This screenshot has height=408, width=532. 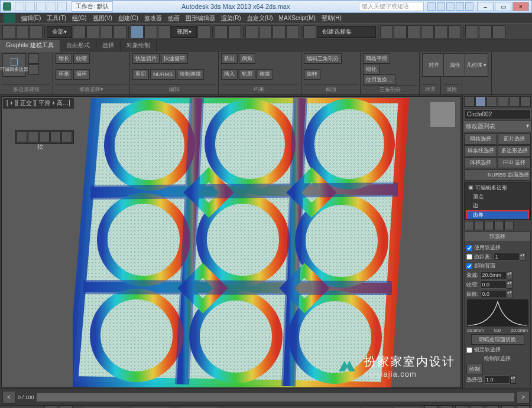 What do you see at coordinates (441, 6) in the screenshot?
I see `signin-icon` at bounding box center [441, 6].